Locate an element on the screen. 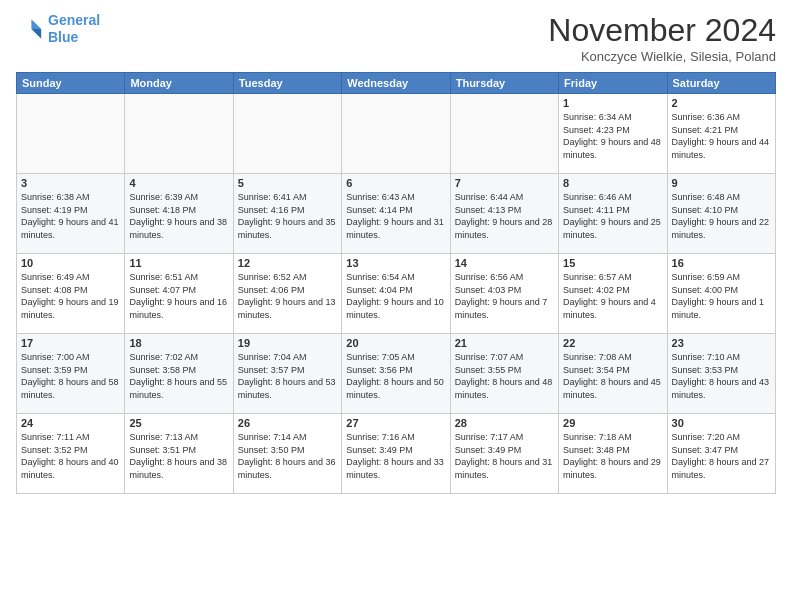 The height and width of the screenshot is (612, 792). day-number: 25 is located at coordinates (178, 423).